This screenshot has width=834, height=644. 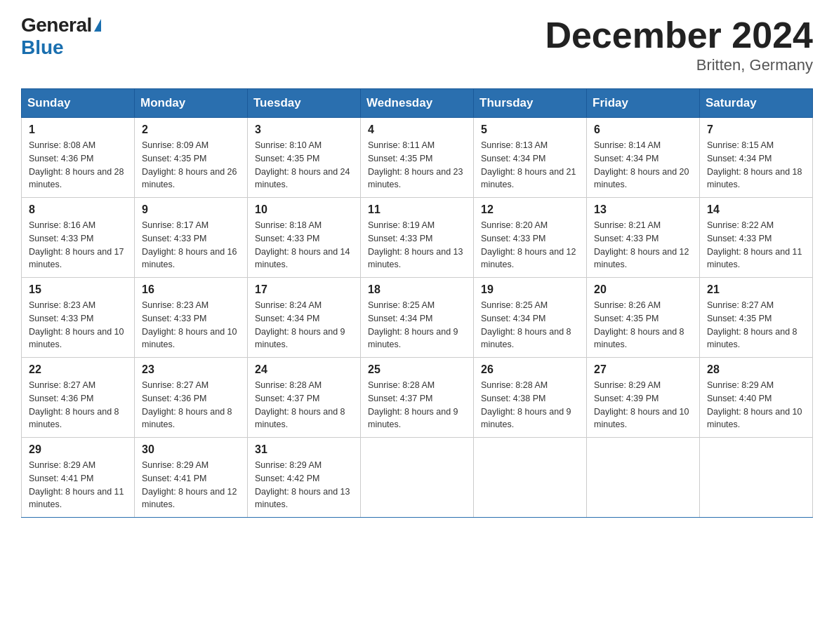 What do you see at coordinates (79, 478) in the screenshot?
I see `calendar-cell: 29Sunrise: 8:29 AMSunset: 4:41 PMDayligh…` at bounding box center [79, 478].